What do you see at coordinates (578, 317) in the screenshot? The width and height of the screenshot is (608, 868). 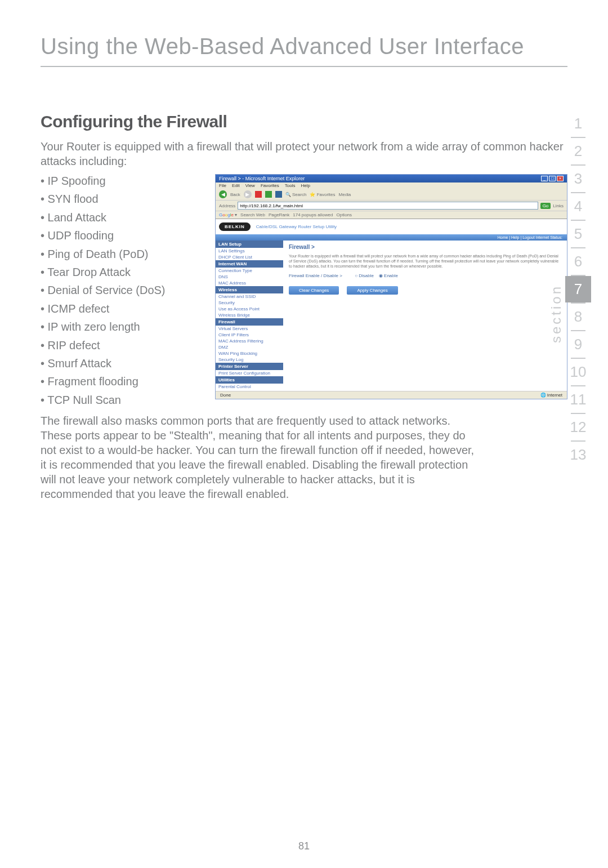 I see `section-nav-item: 8` at bounding box center [578, 317].